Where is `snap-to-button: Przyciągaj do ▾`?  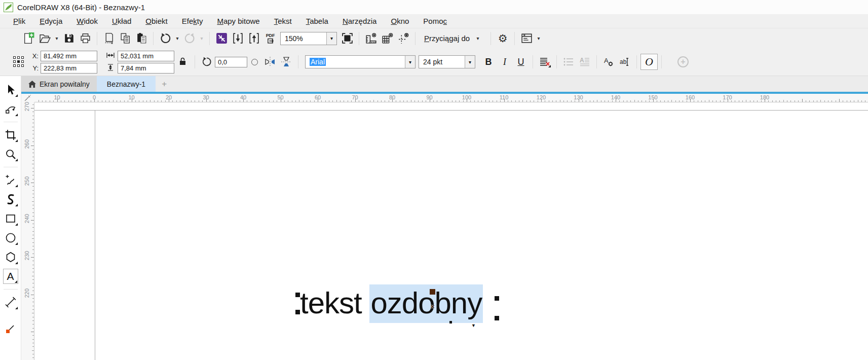
snap-to-button: Przyciągaj do ▾ is located at coordinates (453, 39).